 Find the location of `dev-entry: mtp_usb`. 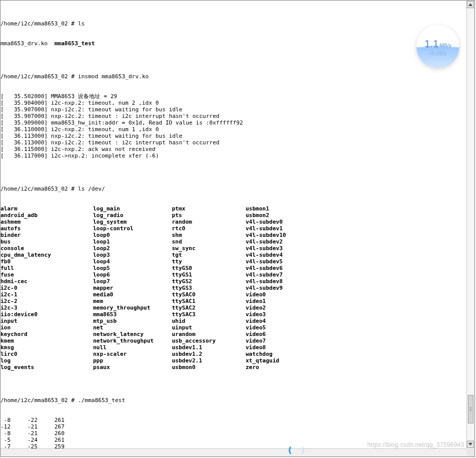

dev-entry: mtp_usb is located at coordinates (132, 321).